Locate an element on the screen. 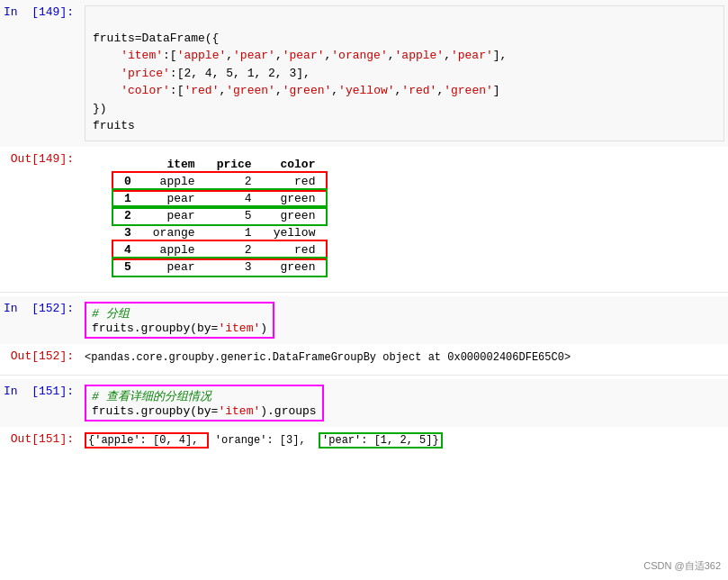 The height and width of the screenshot is (580, 728). cell-content-out151: {'apple': [0, 4], 'orange': [3], 'pear':… is located at coordinates (405, 440).